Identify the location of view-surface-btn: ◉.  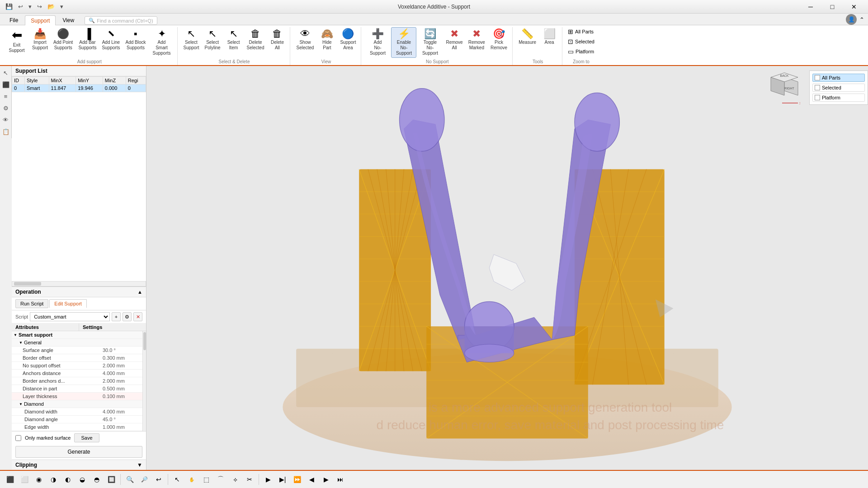
(39, 479).